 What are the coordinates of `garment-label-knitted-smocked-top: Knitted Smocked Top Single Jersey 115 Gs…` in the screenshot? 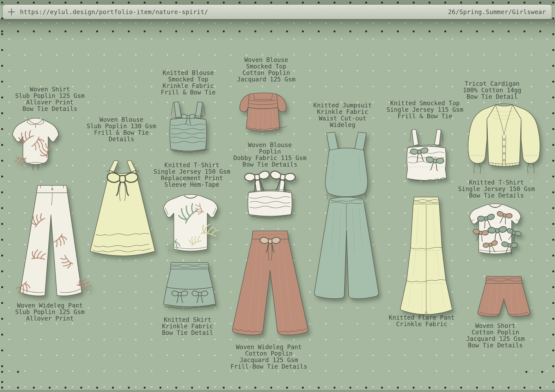 It's located at (425, 110).